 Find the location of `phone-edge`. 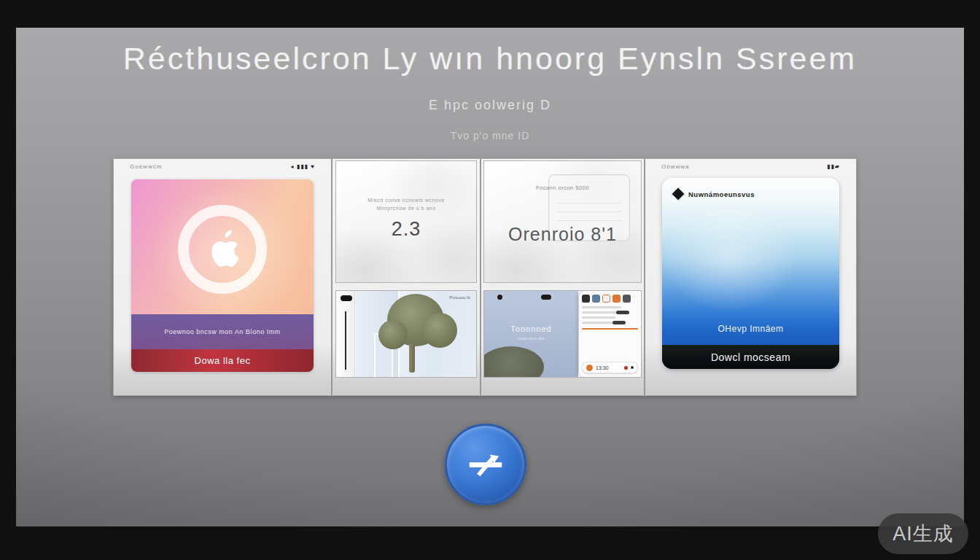

phone-edge is located at coordinates (346, 334).